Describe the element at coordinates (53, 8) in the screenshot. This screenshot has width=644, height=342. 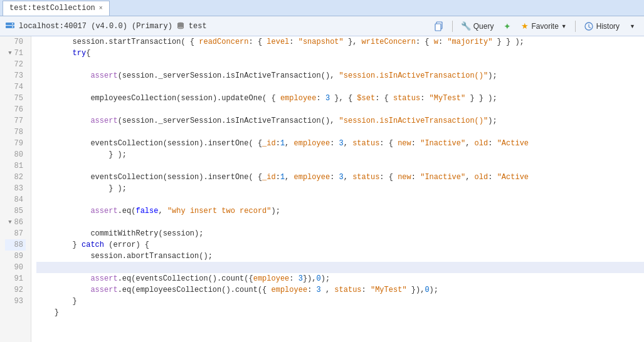
I see `tab-label: test:testCollection` at that location.